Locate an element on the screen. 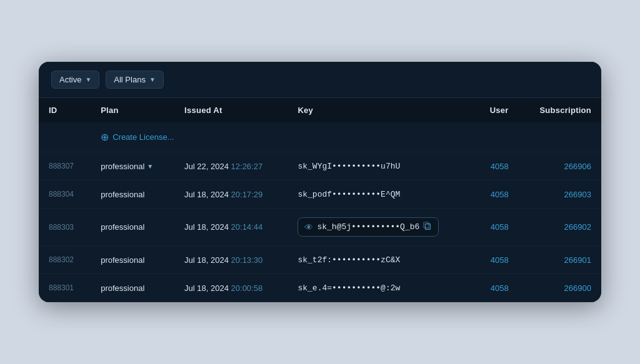  key-text: sk_t2f:••••••••••zC&X is located at coordinates (349, 260).